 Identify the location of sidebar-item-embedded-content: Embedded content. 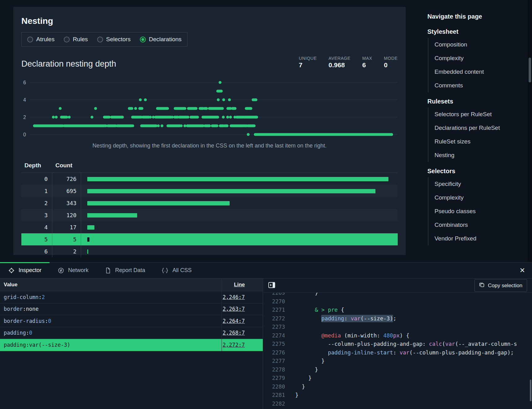
(477, 72).